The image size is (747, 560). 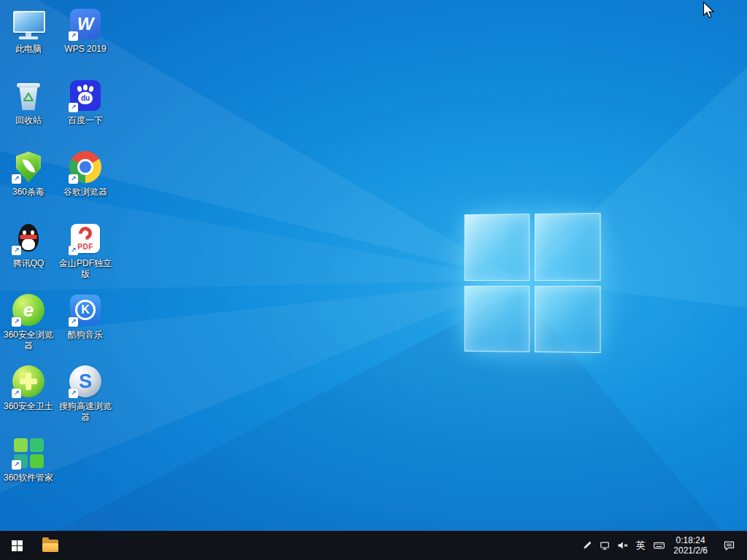 I want to click on 360-software-manager-icon, so click(x=28, y=453).